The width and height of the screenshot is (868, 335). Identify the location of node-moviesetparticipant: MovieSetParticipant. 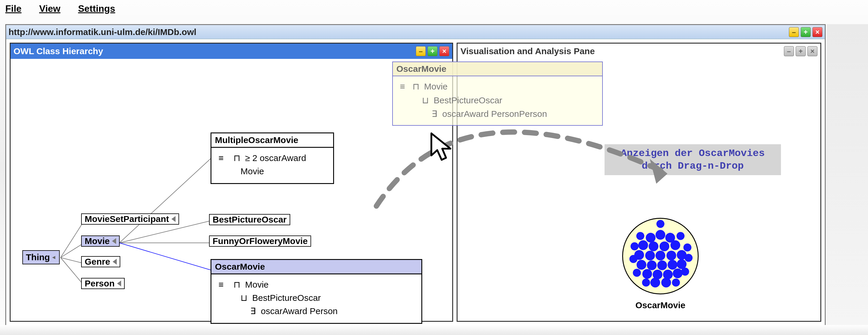
(130, 219).